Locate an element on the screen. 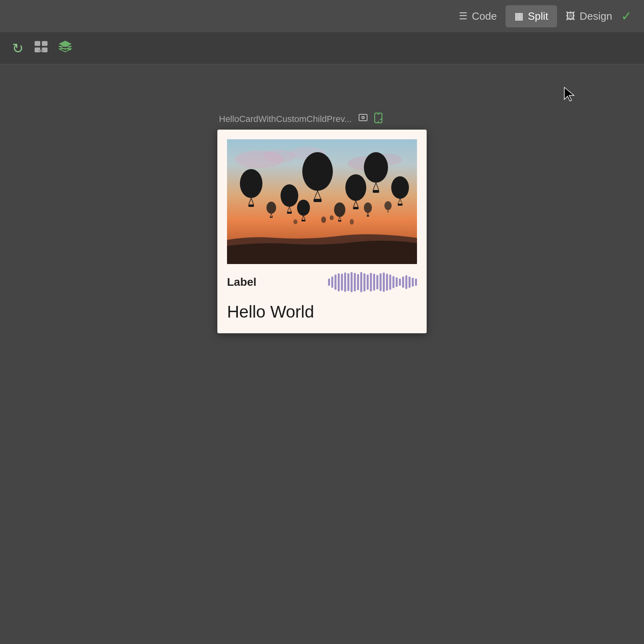 This screenshot has width=644, height=644. card-label: Label is located at coordinates (242, 282).